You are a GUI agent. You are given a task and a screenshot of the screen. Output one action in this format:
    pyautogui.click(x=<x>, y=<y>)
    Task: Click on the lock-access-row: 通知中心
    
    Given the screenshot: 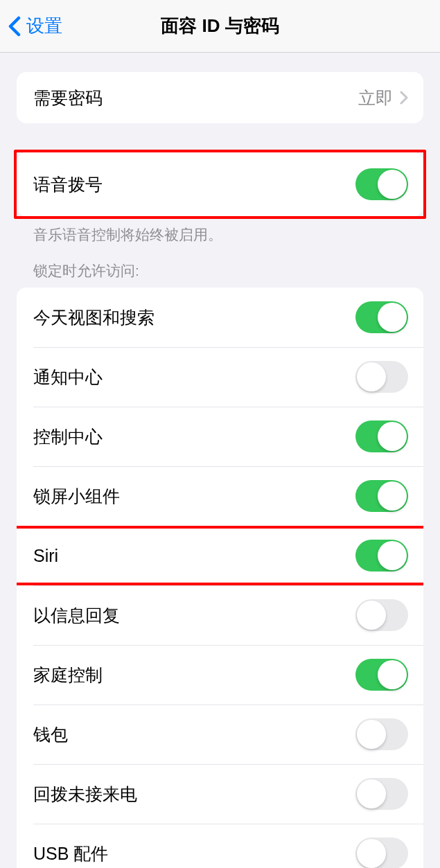 What is the action you would take?
    pyautogui.click(x=220, y=377)
    